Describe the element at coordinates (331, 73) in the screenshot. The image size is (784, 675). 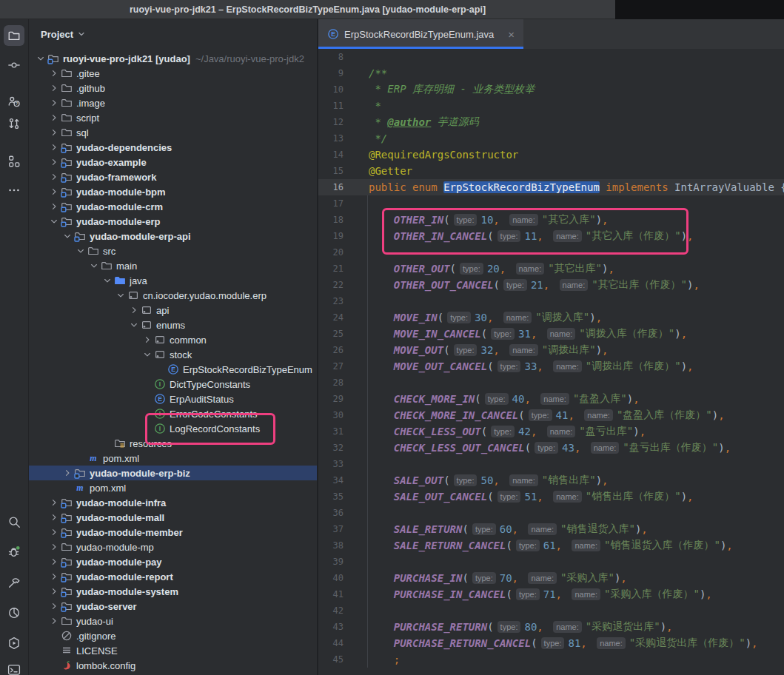
I see `line-number: 9` at that location.